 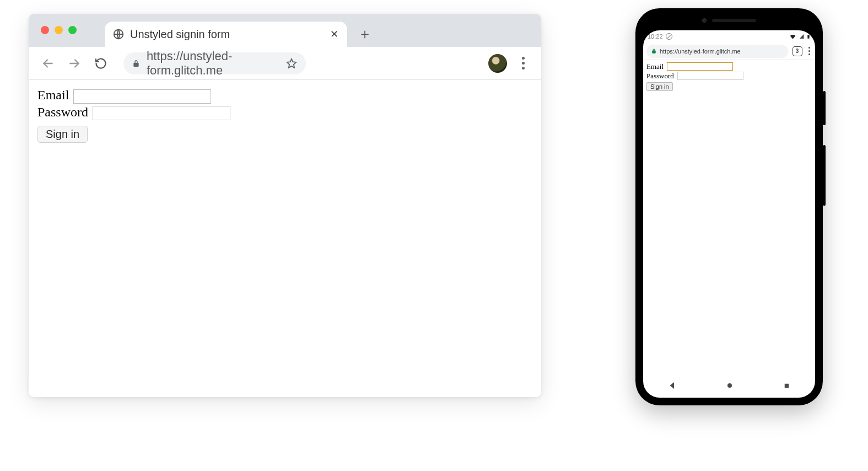 What do you see at coordinates (729, 217) in the screenshot?
I see `mobile-page-viewport: Email Password Sign in` at bounding box center [729, 217].